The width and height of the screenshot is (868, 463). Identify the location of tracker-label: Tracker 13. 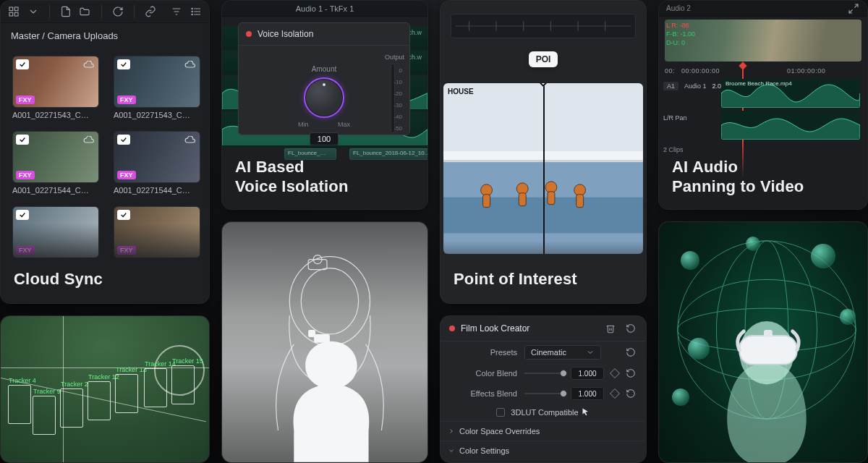
(132, 370).